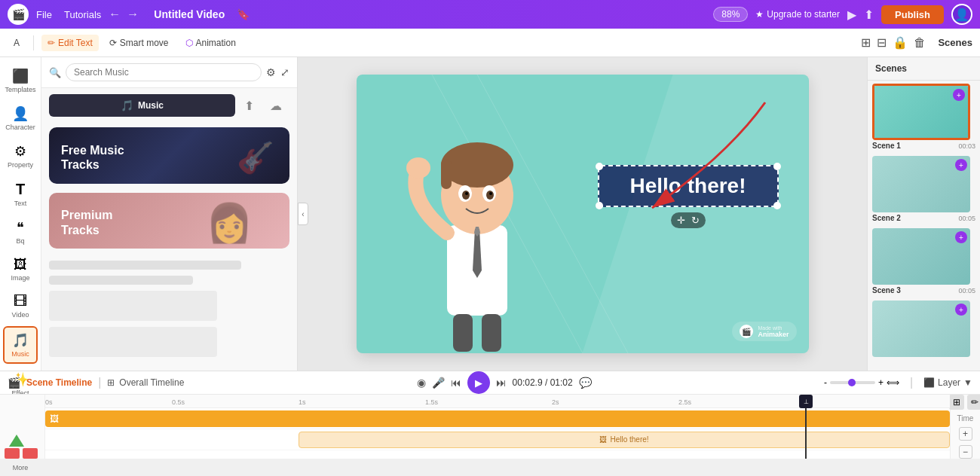 The height and width of the screenshot is (476, 980). What do you see at coordinates (695, 220) in the screenshot?
I see `text-refresh-button: ↻` at bounding box center [695, 220].